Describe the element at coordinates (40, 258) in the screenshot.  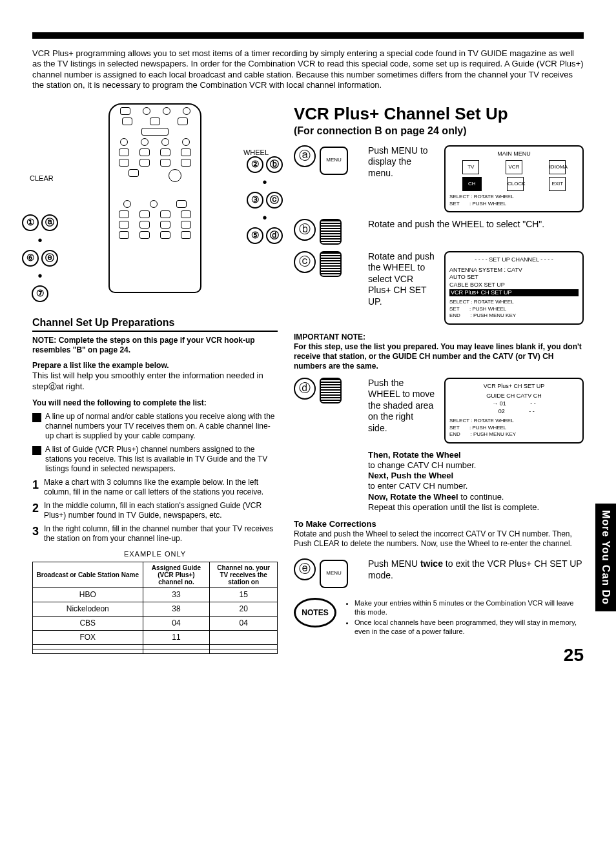
I see `left-number-circles: ①ⓐ • ⑥ⓔ • ⑦` at that location.